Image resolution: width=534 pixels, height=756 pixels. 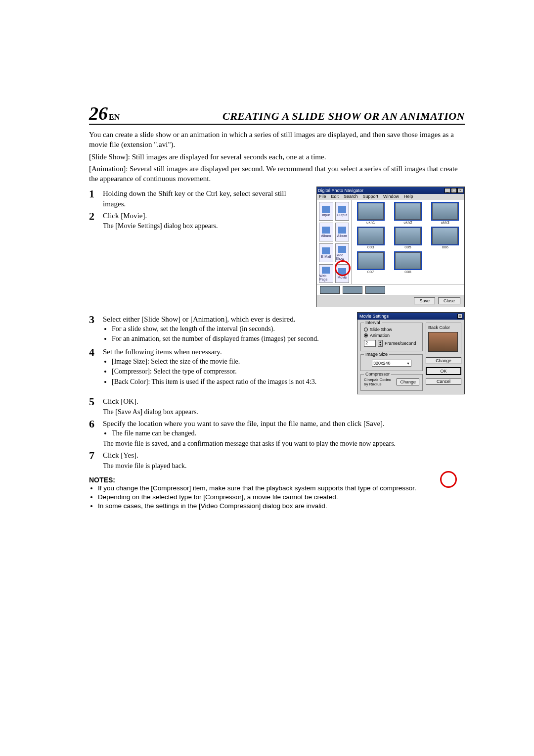 What do you see at coordinates (407, 263) in the screenshot?
I see `thumbnail: 008` at bounding box center [407, 263].